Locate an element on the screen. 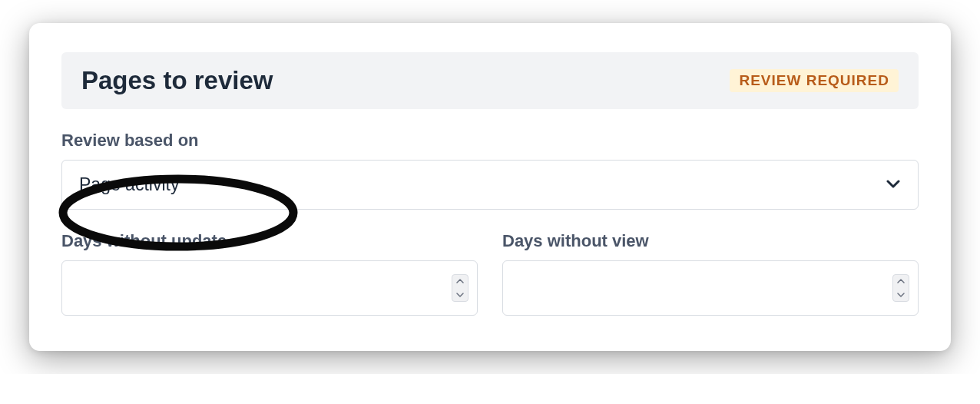 This screenshot has width=980, height=404. days-without-view-label: Days without view is located at coordinates (710, 241).